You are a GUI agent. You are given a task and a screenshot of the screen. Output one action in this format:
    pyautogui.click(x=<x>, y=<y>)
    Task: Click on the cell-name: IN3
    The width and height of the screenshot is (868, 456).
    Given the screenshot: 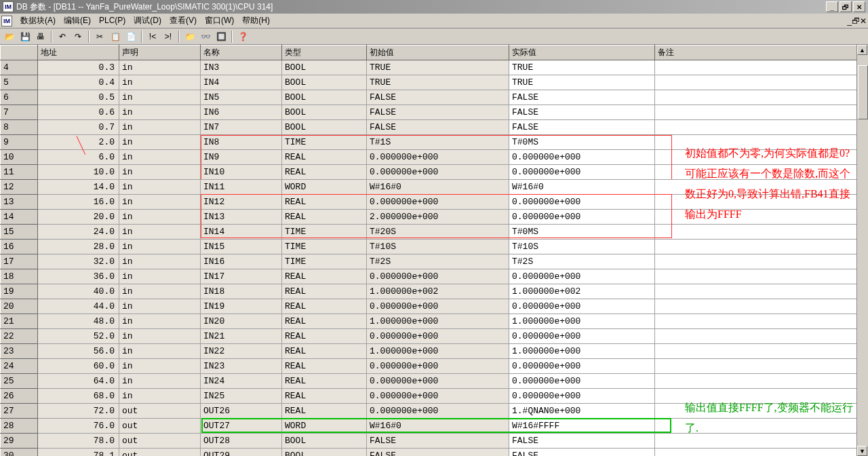 What is the action you would take?
    pyautogui.click(x=241, y=68)
    